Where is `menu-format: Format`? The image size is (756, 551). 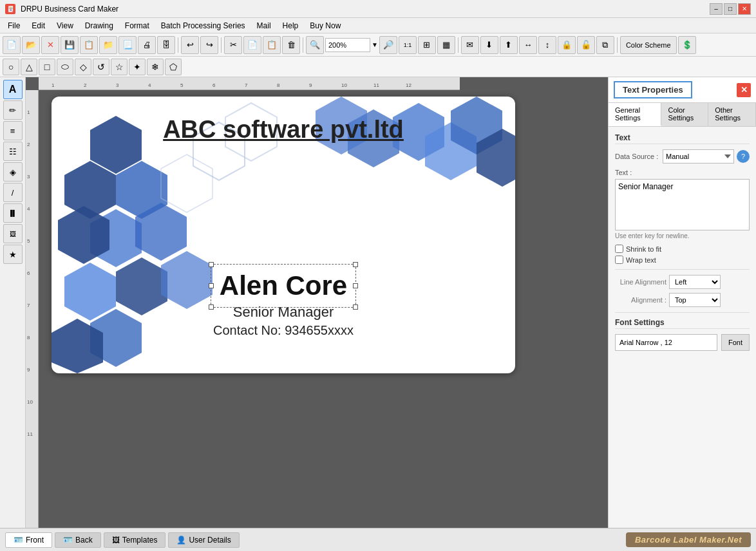 menu-format: Format is located at coordinates (137, 26).